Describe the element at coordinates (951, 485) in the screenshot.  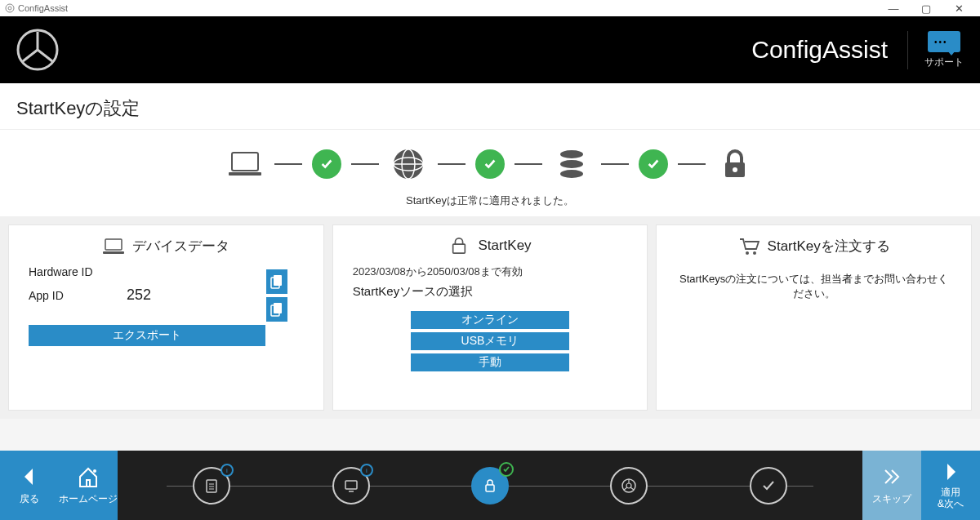
I see `apply-next-button: 適用 &次へ` at that location.